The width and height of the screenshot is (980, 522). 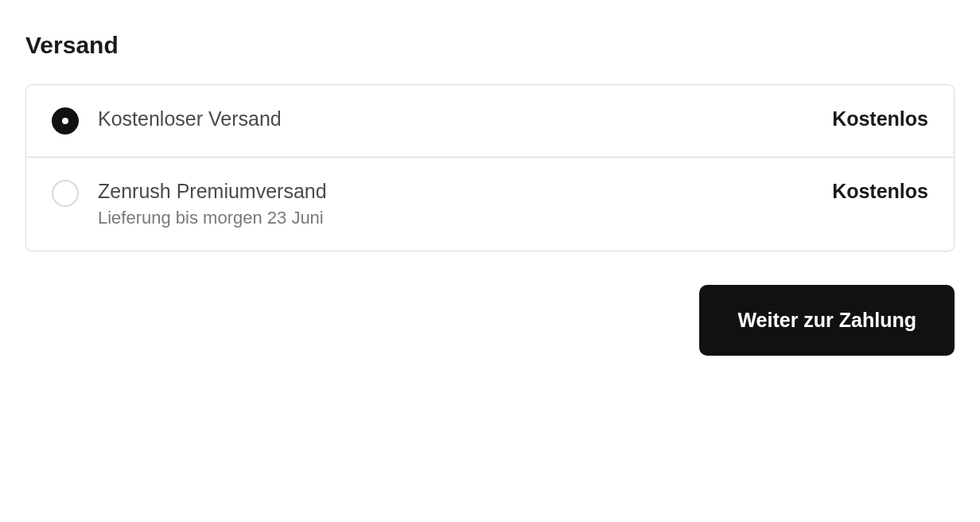 I want to click on continue-to-payment-button: Weiter zur Zahlung, so click(x=827, y=320).